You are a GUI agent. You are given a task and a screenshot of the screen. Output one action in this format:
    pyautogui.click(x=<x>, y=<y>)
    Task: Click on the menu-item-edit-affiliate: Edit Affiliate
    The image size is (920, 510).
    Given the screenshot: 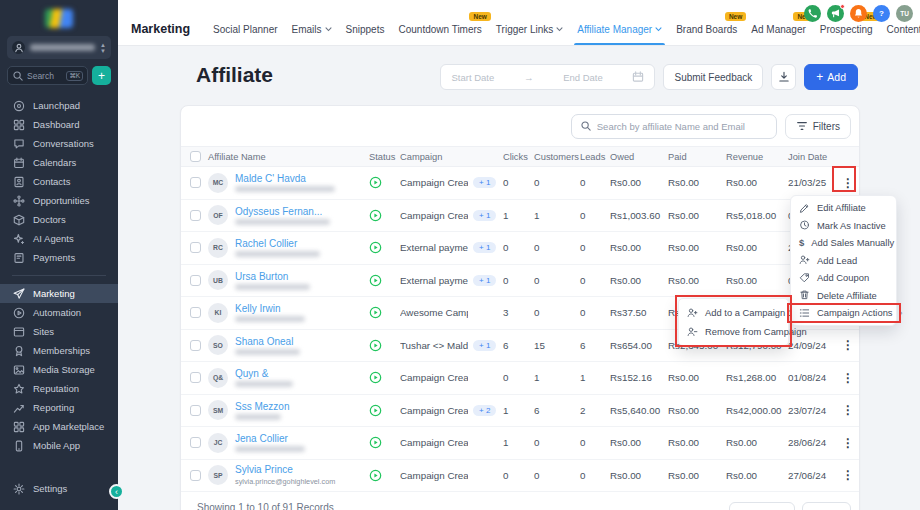 What is the action you would take?
    pyautogui.click(x=844, y=208)
    